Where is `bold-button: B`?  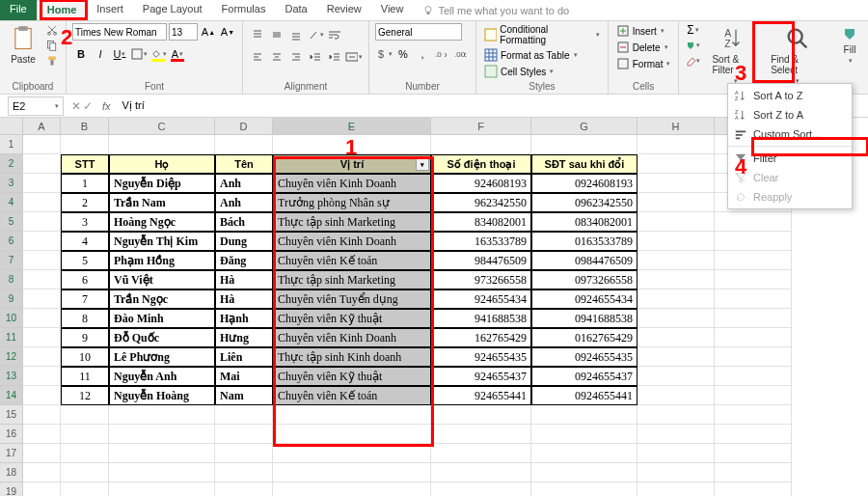
bold-button: B is located at coordinates (81, 54).